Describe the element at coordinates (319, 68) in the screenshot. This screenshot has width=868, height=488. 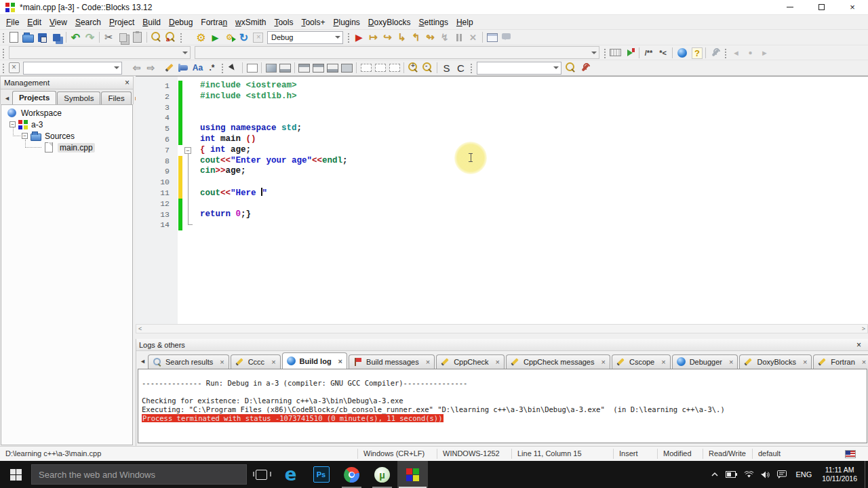
I see `wx-sizer2-icon` at that location.